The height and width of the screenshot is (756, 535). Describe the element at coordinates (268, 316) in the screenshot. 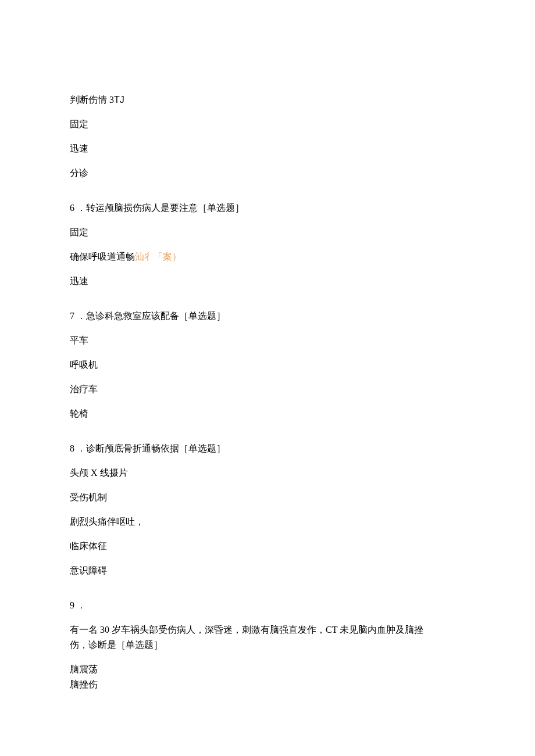

I see `q7-stem: 7 ．急诊科急救室应该配备［单选题］` at that location.